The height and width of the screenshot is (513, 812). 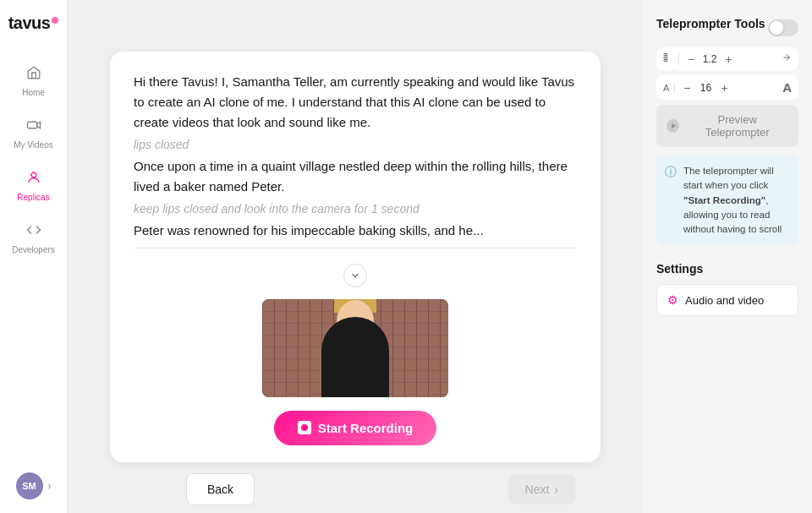 What do you see at coordinates (304, 428) in the screenshot?
I see `record-dot` at bounding box center [304, 428].